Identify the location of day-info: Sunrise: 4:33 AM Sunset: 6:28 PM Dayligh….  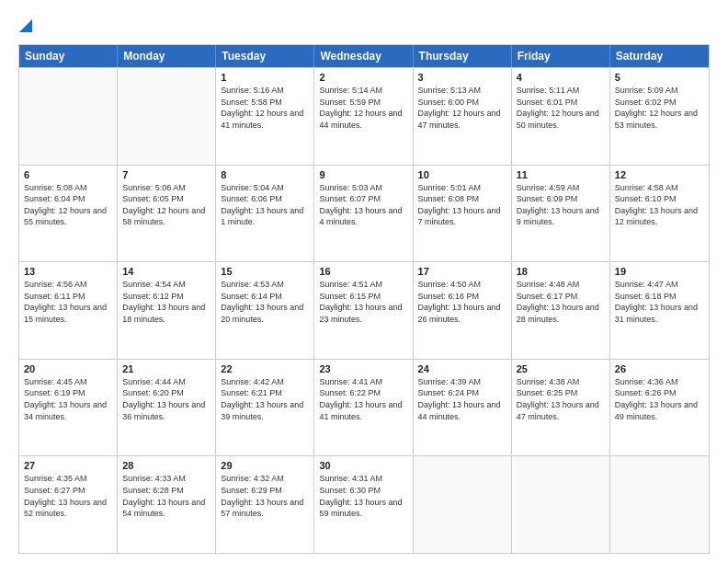
(166, 496).